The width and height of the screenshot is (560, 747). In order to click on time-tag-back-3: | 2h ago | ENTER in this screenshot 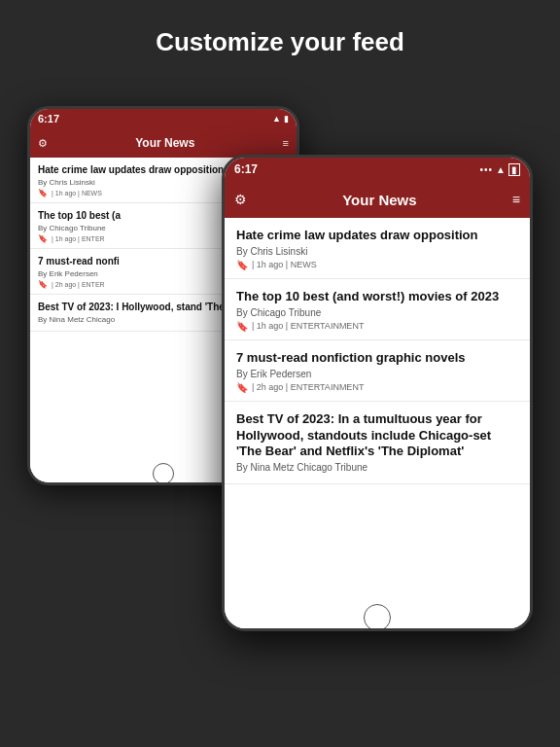, I will do `click(78, 284)`.